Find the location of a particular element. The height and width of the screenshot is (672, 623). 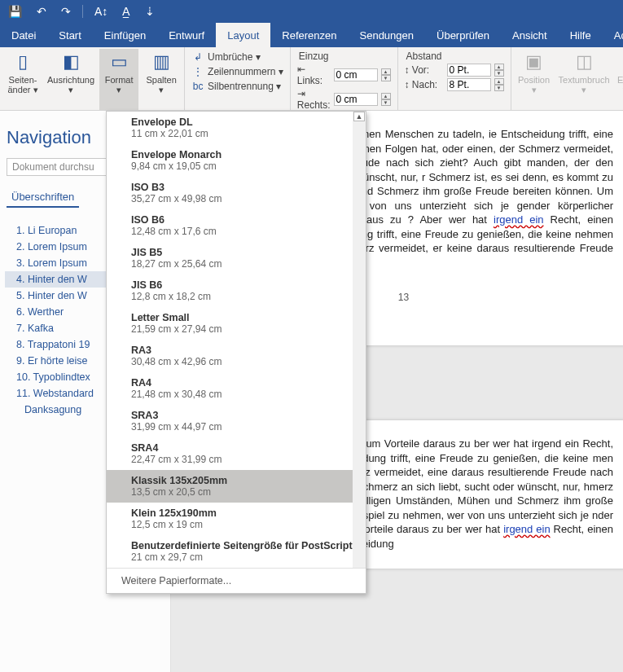

orientation-button: ◧ Ausrichtung ▾ is located at coordinates (71, 80).